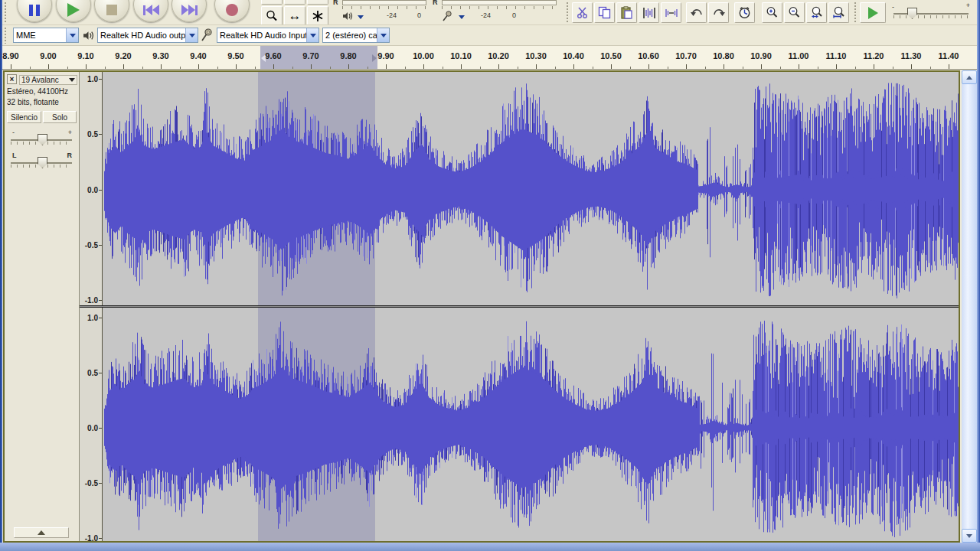 The height and width of the screenshot is (551, 980). What do you see at coordinates (671, 12) in the screenshot?
I see `silence-audio-button` at bounding box center [671, 12].